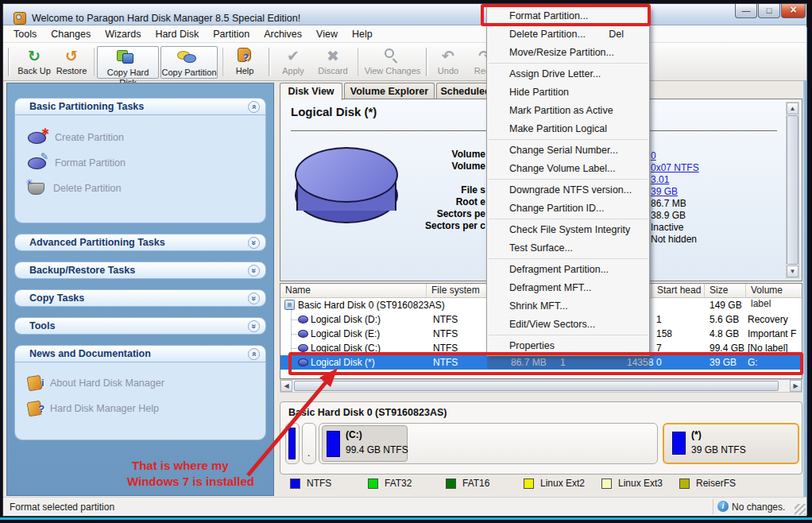 This screenshot has height=523, width=812. Describe the element at coordinates (392, 62) in the screenshot. I see `view-changes-button: View Changes` at that location.